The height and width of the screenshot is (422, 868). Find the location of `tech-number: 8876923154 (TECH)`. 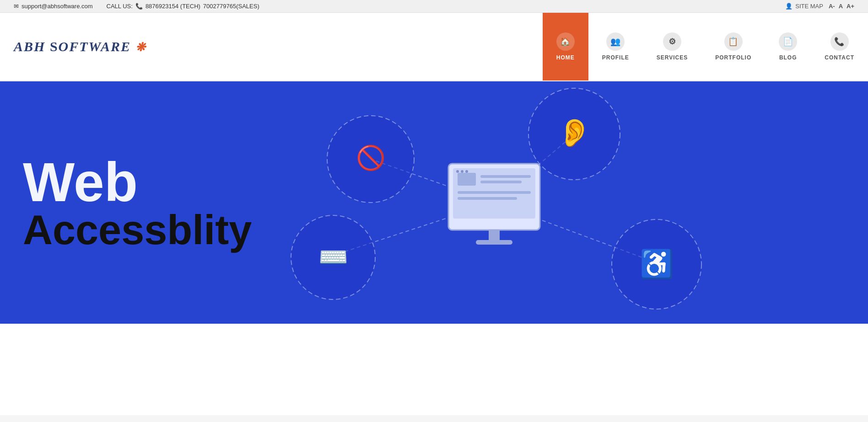

tech-number: 8876923154 (TECH) is located at coordinates (173, 6).